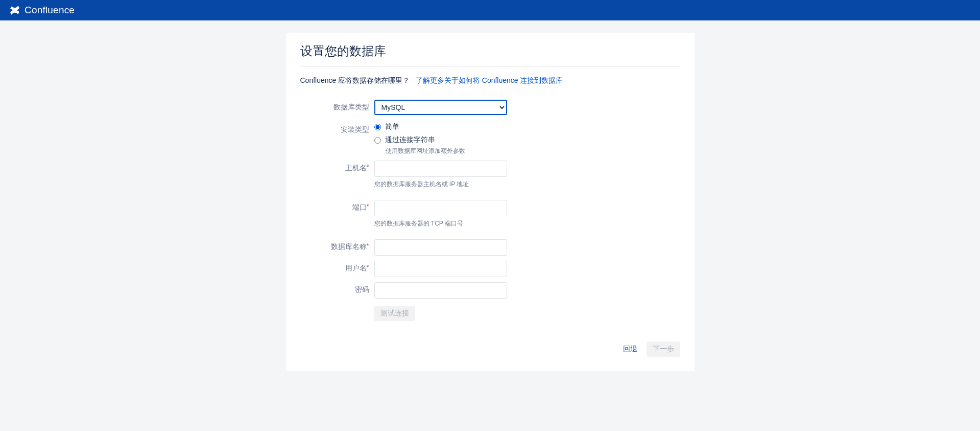  Describe the element at coordinates (337, 288) in the screenshot. I see `label-password: 密码` at that location.